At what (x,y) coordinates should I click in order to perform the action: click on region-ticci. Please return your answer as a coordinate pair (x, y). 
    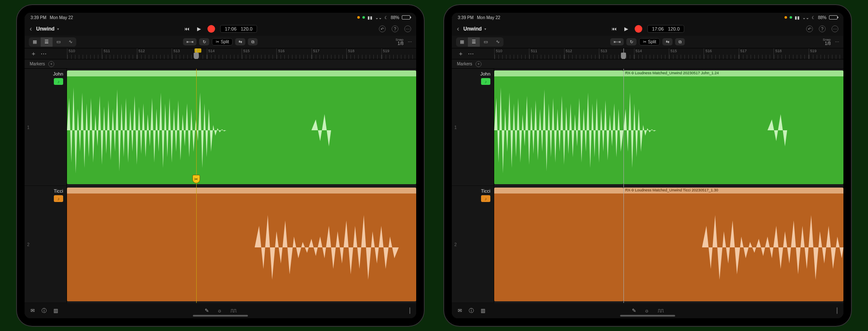
    Looking at the image, I should click on (242, 244).